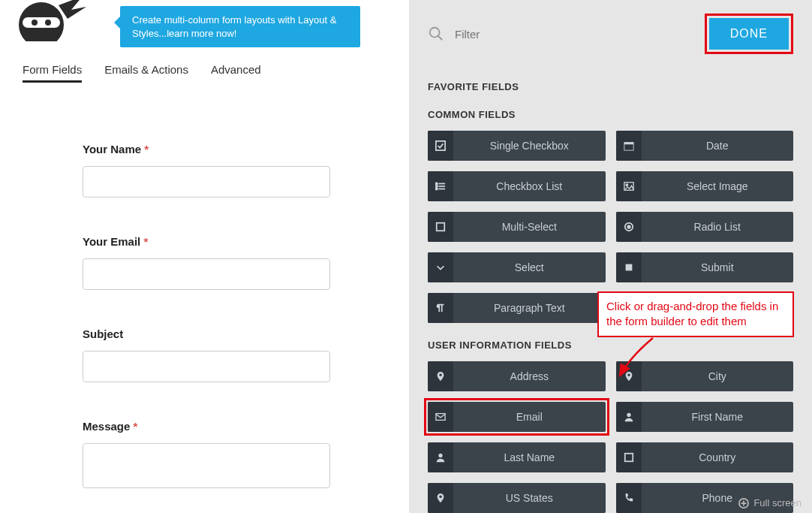 This screenshot has height=513, width=812. Describe the element at coordinates (146, 73) in the screenshot. I see `tab-emails-actions: Emails & Actions` at that location.